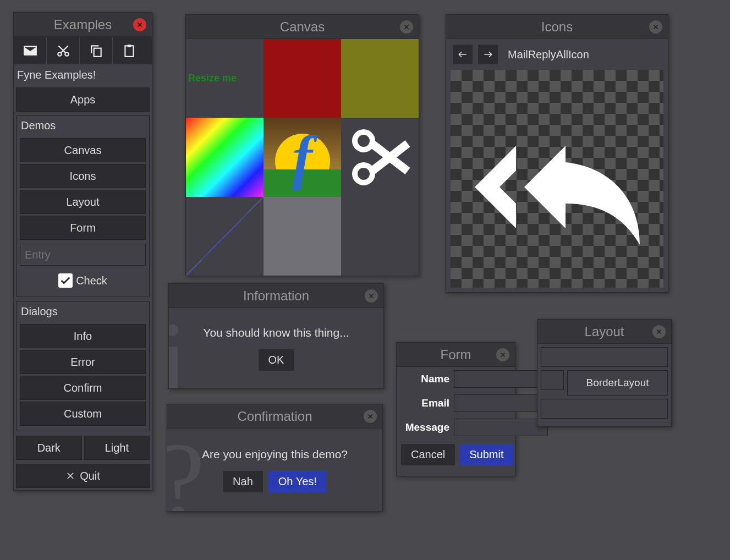  Describe the element at coordinates (428, 454) in the screenshot. I see `cancel-button: Cancel` at that location.